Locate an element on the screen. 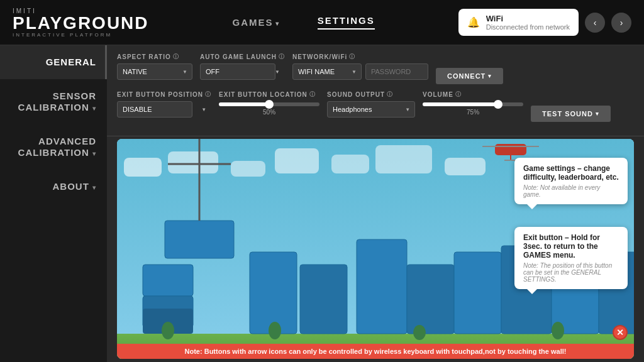  volume-group: VOLUME ⓘ 75% is located at coordinates (473, 103).